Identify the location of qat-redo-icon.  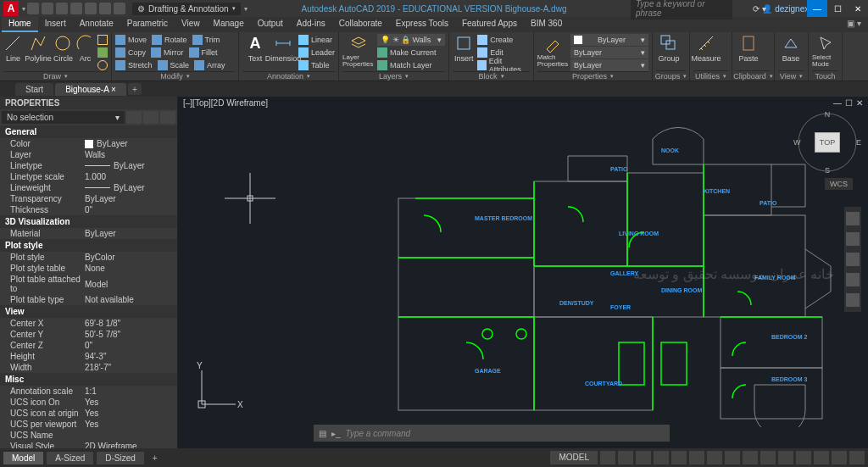
(120, 8).